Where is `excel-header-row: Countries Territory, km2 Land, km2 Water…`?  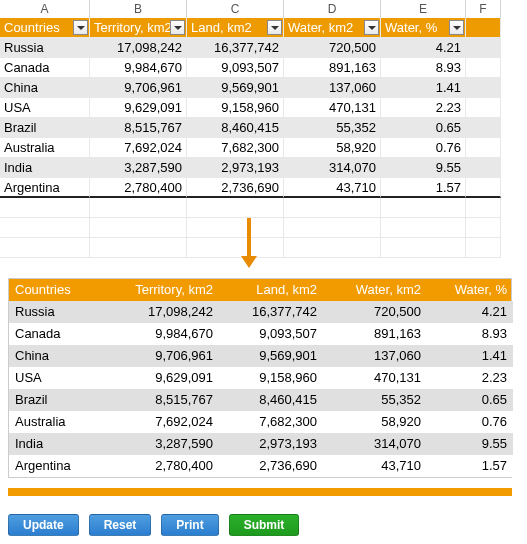 excel-header-row: Countries Territory, km2 Land, km2 Water… is located at coordinates (264, 28).